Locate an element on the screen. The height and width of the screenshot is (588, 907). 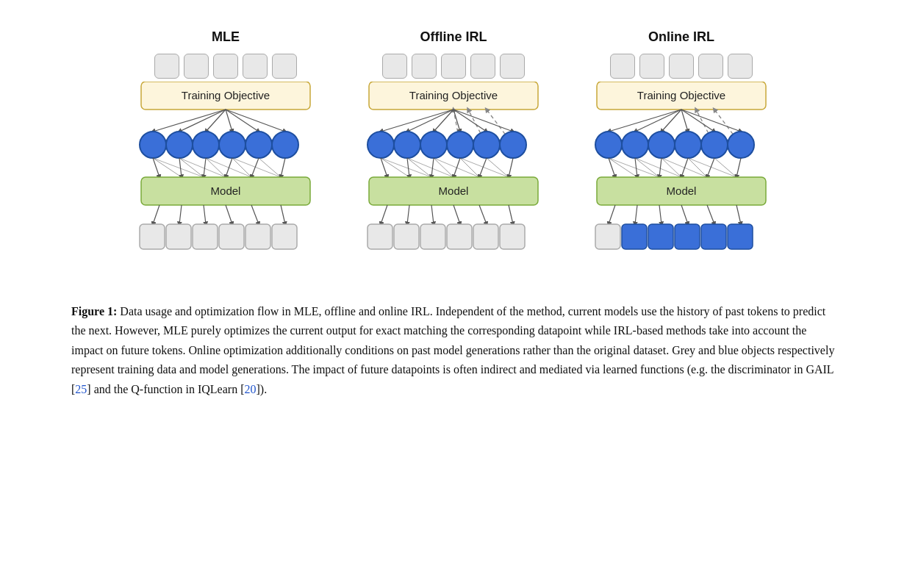
offline-diagram-svg: Training Objective is located at coordinates (454, 177).